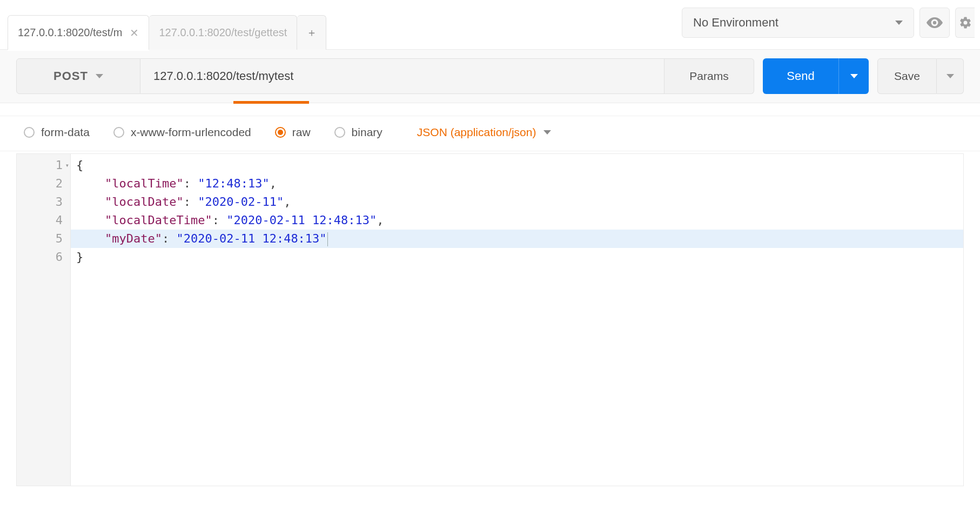 This screenshot has width=980, height=524. I want to click on body-type-binary: binary, so click(359, 132).